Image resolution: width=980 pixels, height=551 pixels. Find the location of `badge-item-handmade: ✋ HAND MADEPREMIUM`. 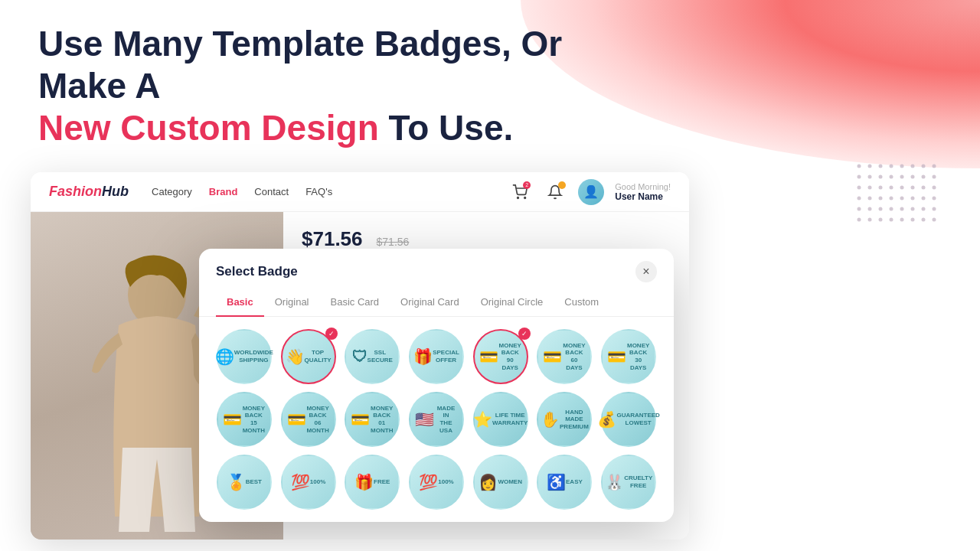

badge-item-handmade: ✋ HAND MADEPREMIUM is located at coordinates (565, 419).